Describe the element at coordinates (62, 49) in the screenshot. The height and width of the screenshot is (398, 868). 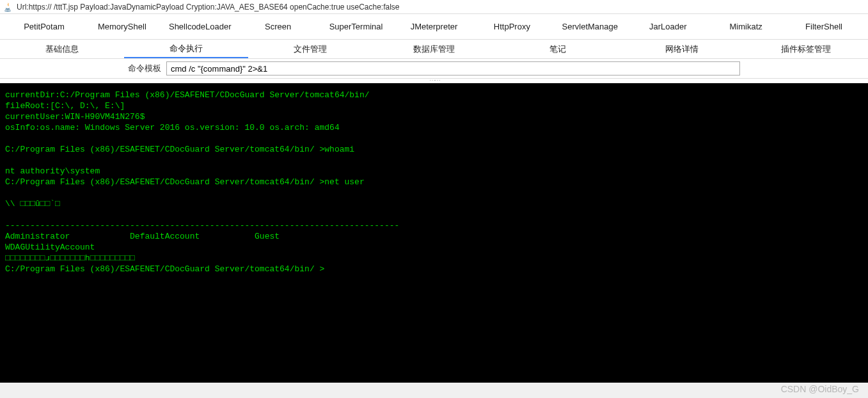
I see `sub-tab-0: 基础信息` at that location.